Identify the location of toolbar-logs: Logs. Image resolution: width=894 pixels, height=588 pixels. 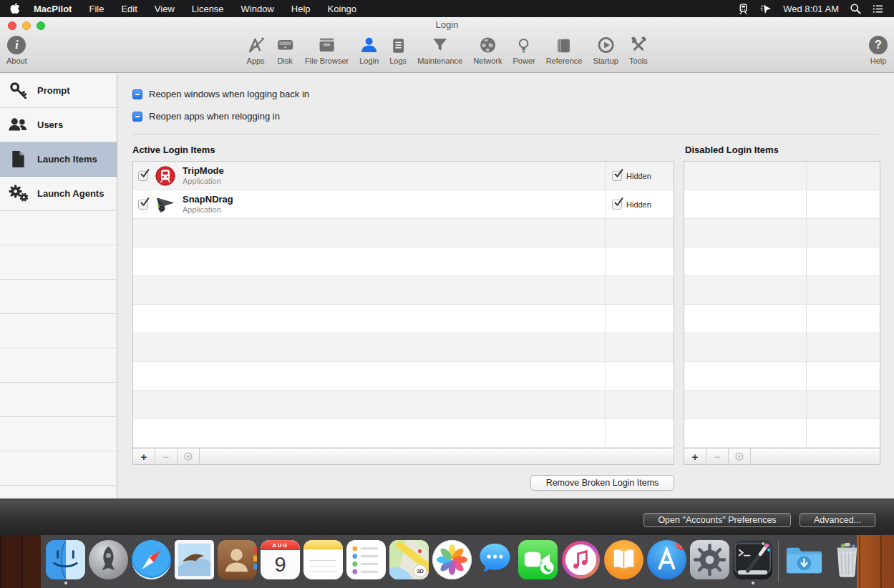
(398, 49).